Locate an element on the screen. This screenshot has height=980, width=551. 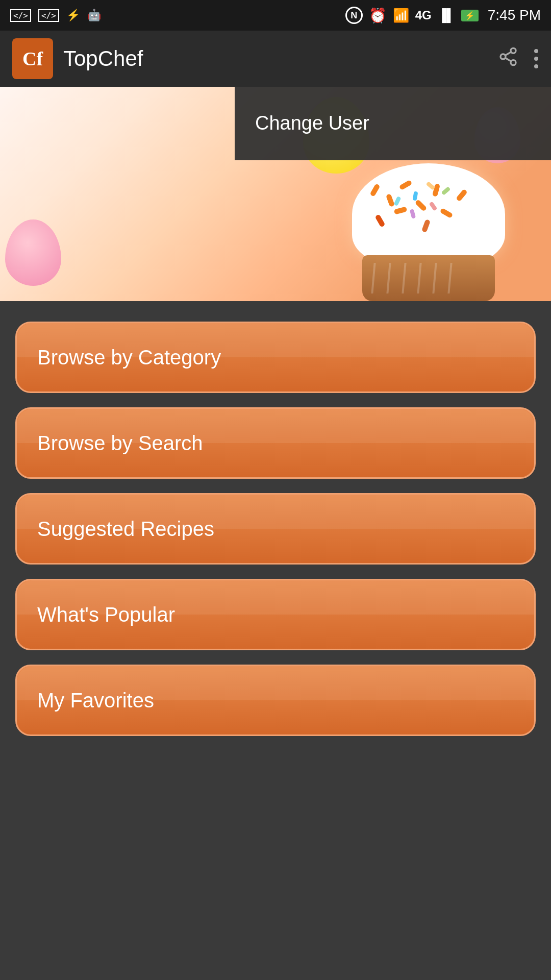
app-bar-actions is located at coordinates (518, 59).